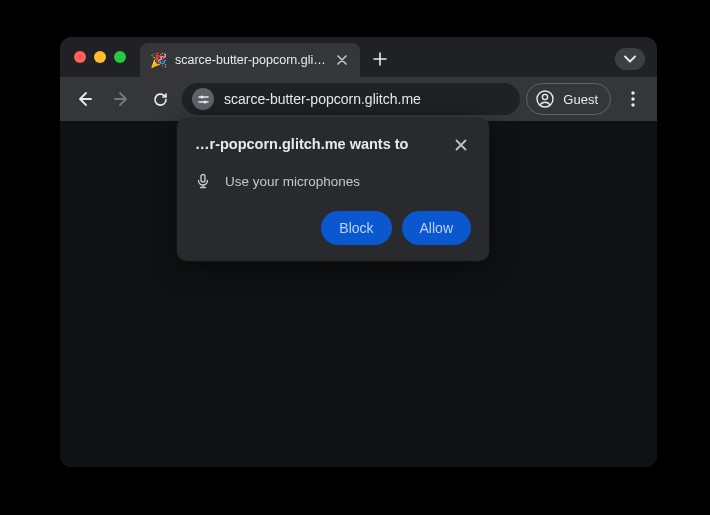  What do you see at coordinates (292, 182) in the screenshot?
I see `permission-label: Use your microphones` at bounding box center [292, 182].